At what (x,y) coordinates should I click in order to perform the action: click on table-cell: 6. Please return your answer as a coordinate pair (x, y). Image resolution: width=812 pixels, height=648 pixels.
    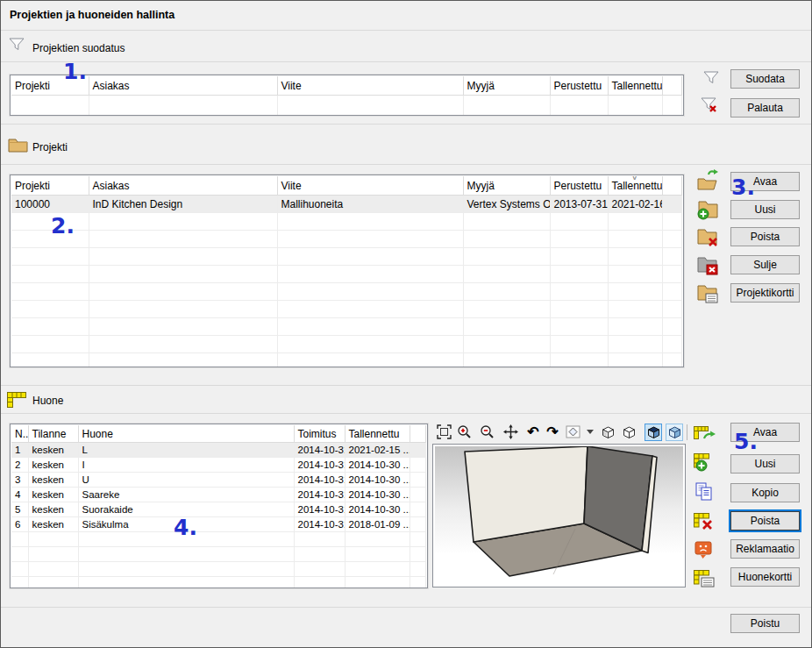
    Looking at the image, I should click on (19, 524).